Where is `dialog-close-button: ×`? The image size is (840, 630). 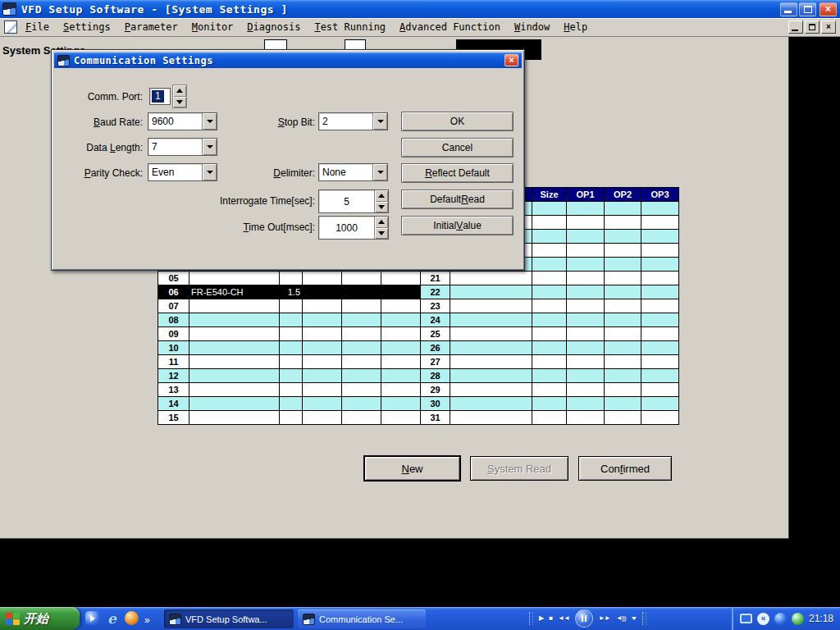
dialog-close-button: × is located at coordinates (512, 61).